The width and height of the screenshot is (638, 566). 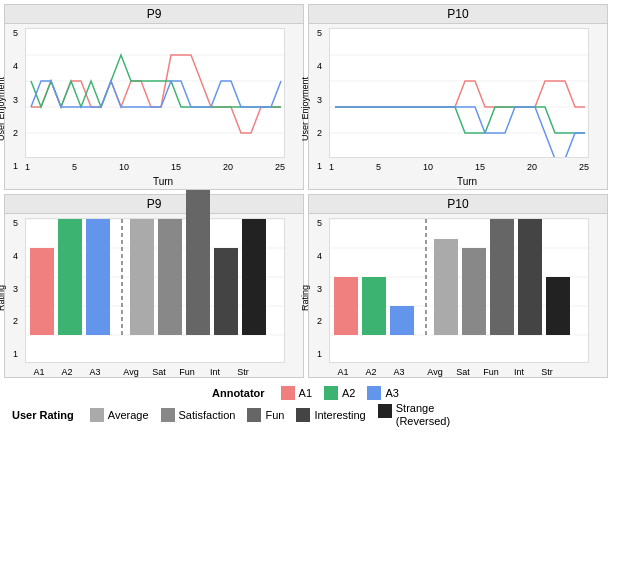 What do you see at coordinates (348, 393) in the screenshot?
I see `legend-label-a2: A2` at bounding box center [348, 393].